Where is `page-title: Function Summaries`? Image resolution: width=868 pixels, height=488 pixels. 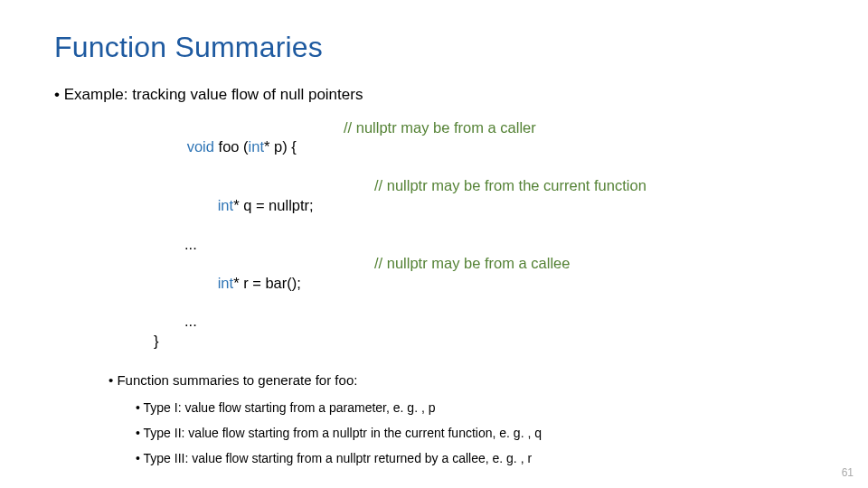
page-title: Function Summaries is located at coordinates (434, 47).